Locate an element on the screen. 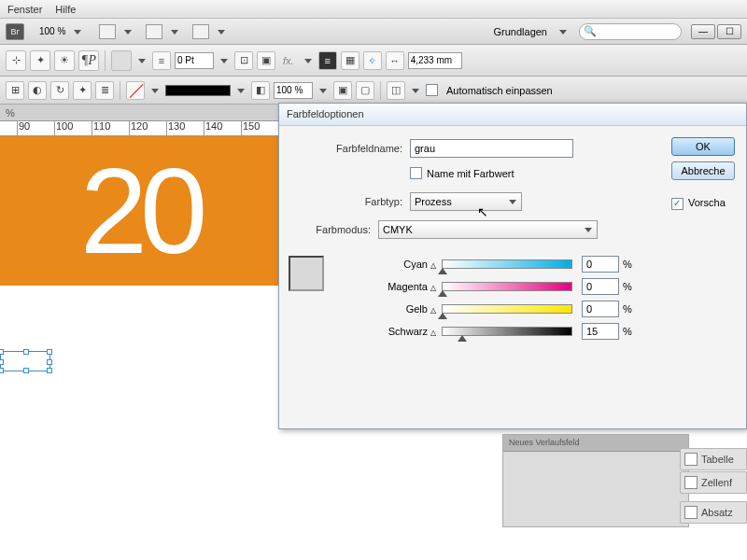 The image size is (747, 560). name-with-value-label: Name mit Farbwert is located at coordinates (471, 174).